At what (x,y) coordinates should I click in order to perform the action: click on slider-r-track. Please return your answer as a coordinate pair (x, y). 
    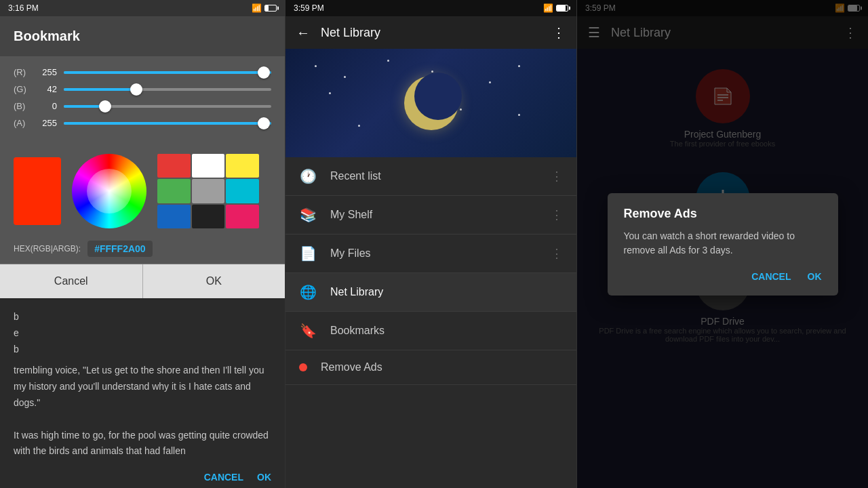
    Looking at the image, I should click on (167, 73).